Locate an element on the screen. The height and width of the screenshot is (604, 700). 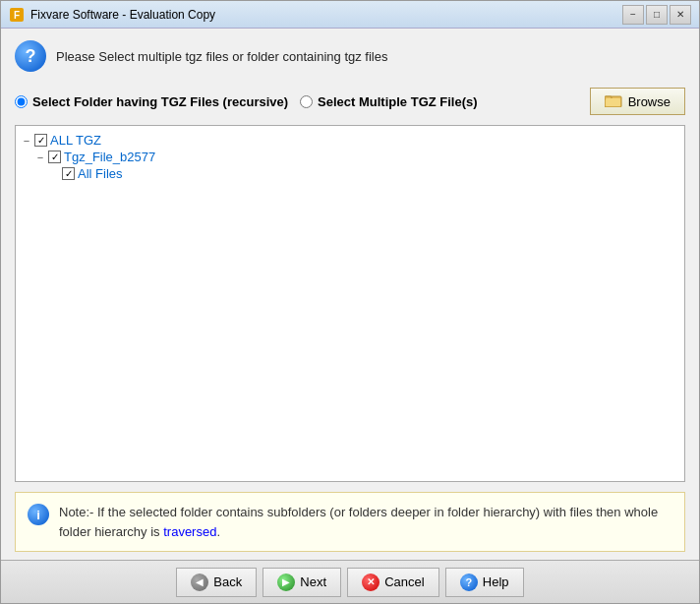
close-button: ✕ is located at coordinates (680, 15).